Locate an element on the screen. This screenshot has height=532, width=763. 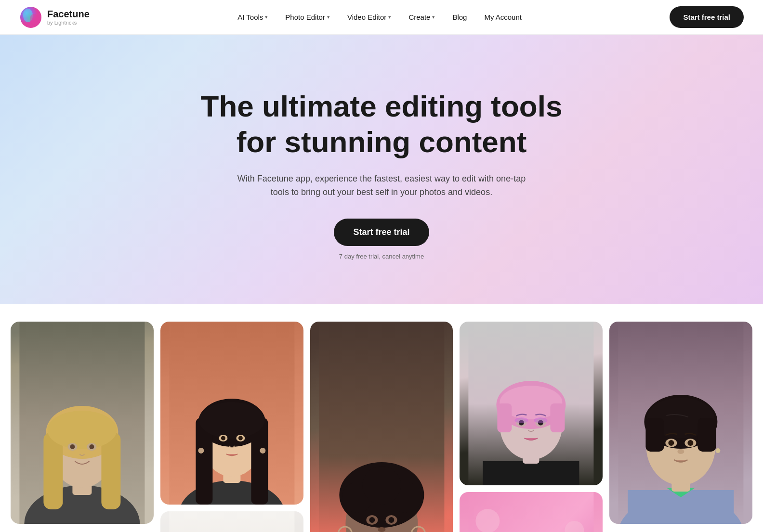
photo-asian-woman is located at coordinates (232, 413).